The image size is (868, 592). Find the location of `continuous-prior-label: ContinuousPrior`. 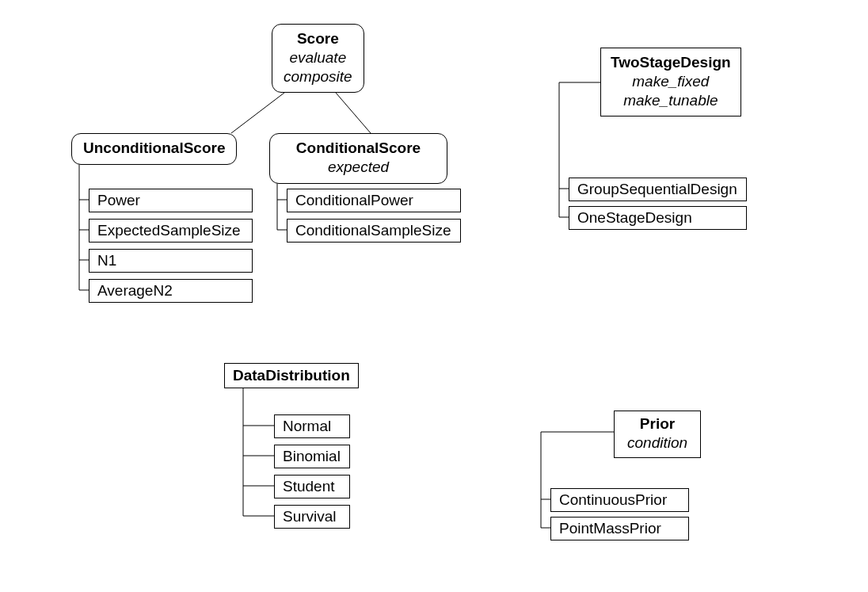

continuous-prior-label: ContinuousPrior is located at coordinates (613, 499).